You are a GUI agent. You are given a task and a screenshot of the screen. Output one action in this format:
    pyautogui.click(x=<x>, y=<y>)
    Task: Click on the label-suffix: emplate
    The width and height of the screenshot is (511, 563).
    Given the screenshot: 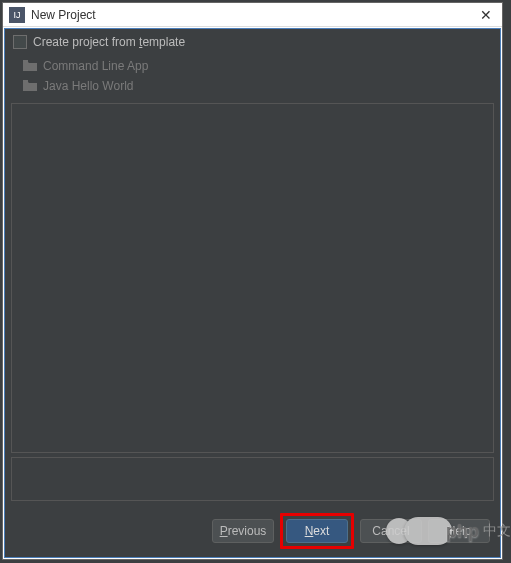 What is the action you would take?
    pyautogui.click(x=164, y=42)
    